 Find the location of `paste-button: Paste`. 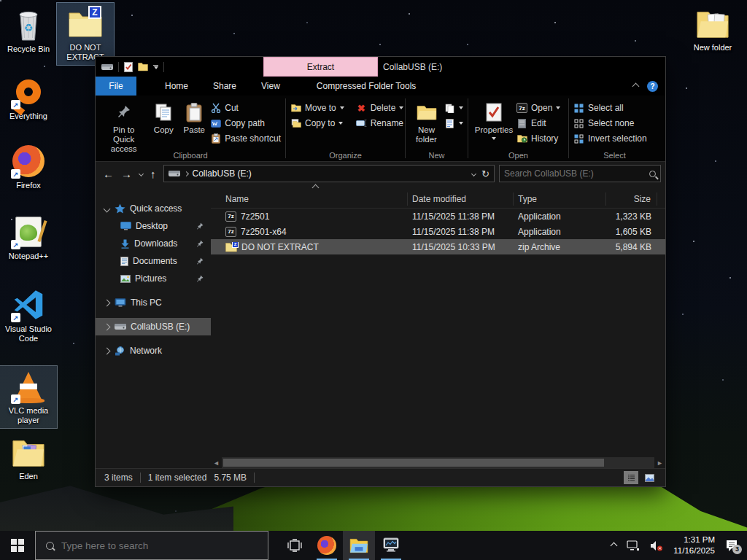

paste-button: Paste is located at coordinates (194, 118).